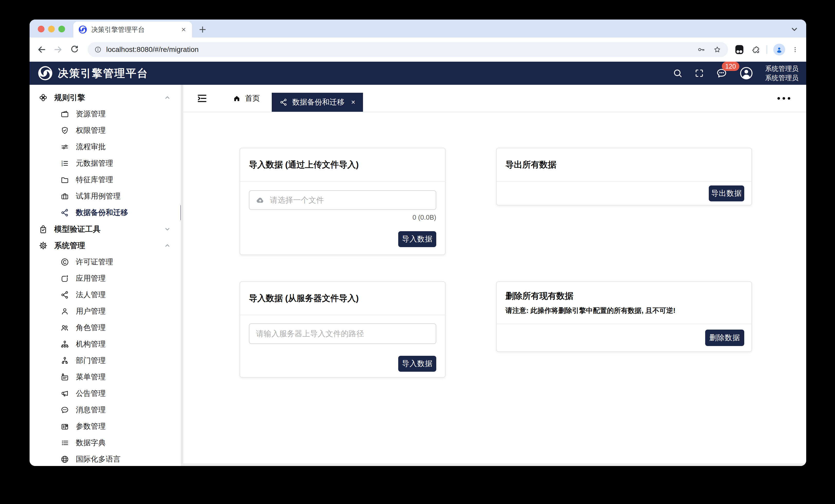 The image size is (835, 504). I want to click on menucard-icon, so click(65, 377).